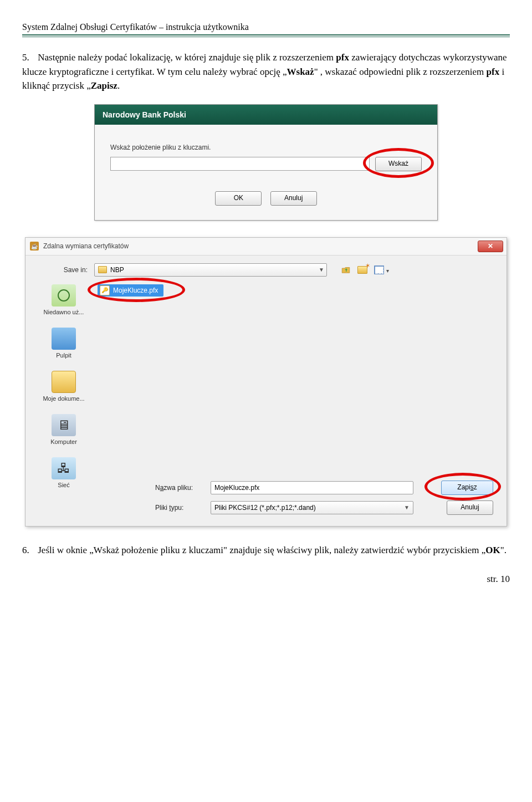  I want to click on desktop-icon, so click(64, 339).